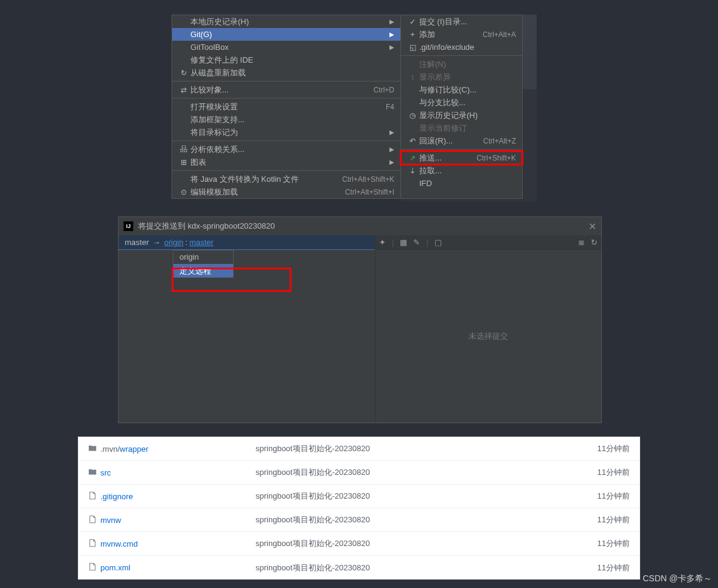 Image resolution: width=718 pixels, height=588 pixels. I want to click on right-menu-item-10: ↶回滚(R)...Ctrl+Alt+Z, so click(461, 141).